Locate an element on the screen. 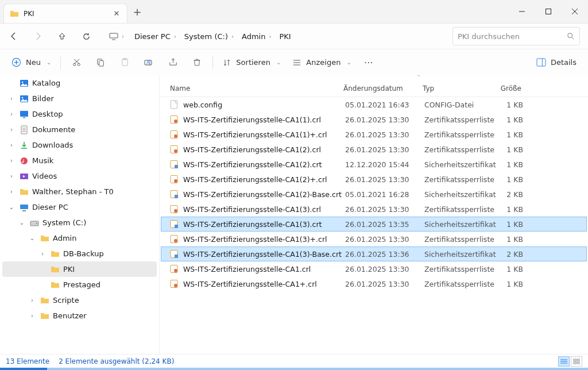 This screenshot has height=370, width=588. chevron-right-icon: › is located at coordinates (233, 37).